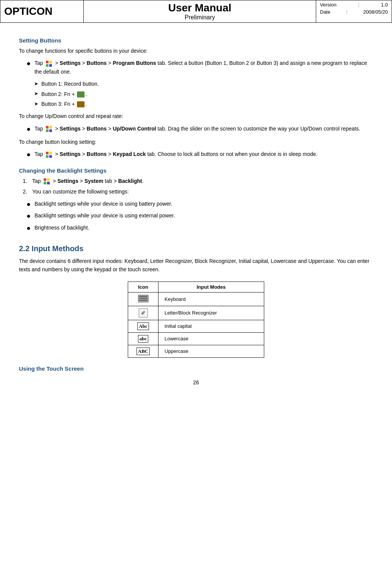 The height and width of the screenshot is (582, 392). I want to click on bullet-1-content: Tap > Settings > Buttons > Program Butto…, so click(204, 68).